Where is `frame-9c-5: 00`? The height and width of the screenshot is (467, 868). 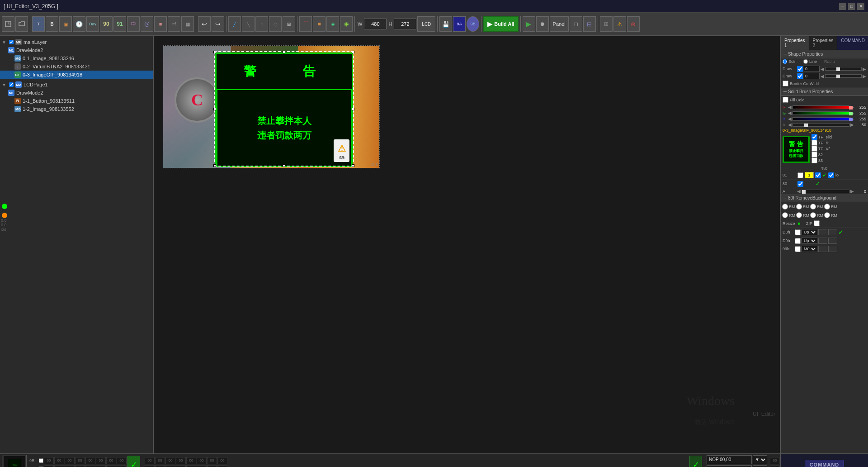 frame-9c-5: 00 is located at coordinates (101, 466).